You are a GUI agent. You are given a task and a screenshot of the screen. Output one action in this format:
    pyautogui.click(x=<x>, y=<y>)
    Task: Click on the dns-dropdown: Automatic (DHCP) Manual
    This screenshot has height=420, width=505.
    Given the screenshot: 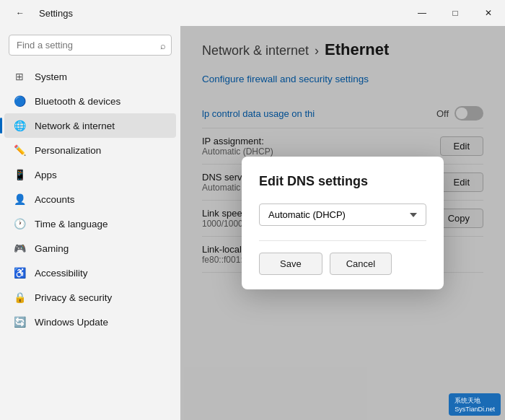 What is the action you would take?
    pyautogui.click(x=343, y=215)
    